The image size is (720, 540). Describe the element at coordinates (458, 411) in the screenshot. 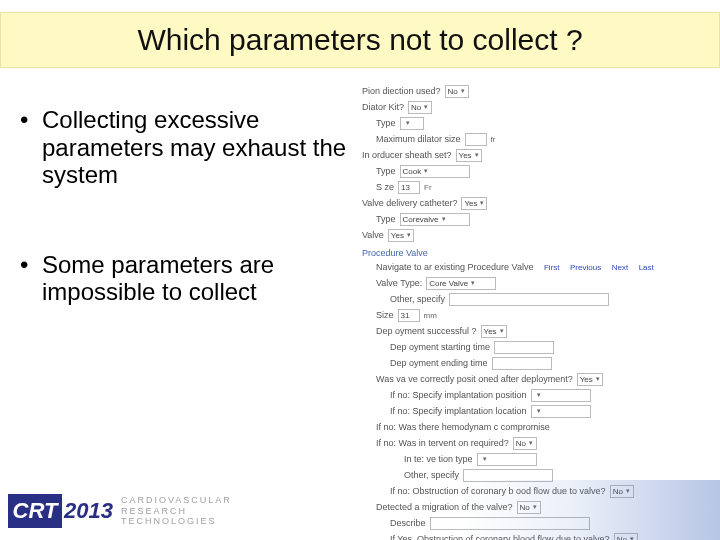

I see `field-label: If no: Specify implantation location` at that location.